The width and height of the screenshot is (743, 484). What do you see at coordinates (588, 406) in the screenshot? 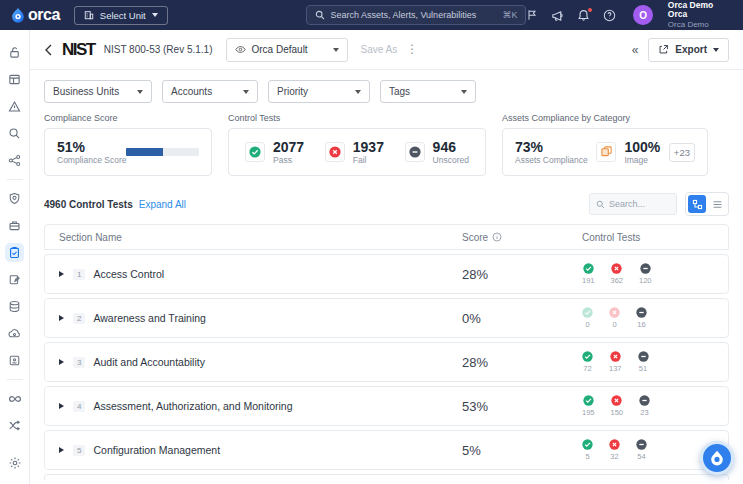
I see `pass-mini-stat: 195` at bounding box center [588, 406].